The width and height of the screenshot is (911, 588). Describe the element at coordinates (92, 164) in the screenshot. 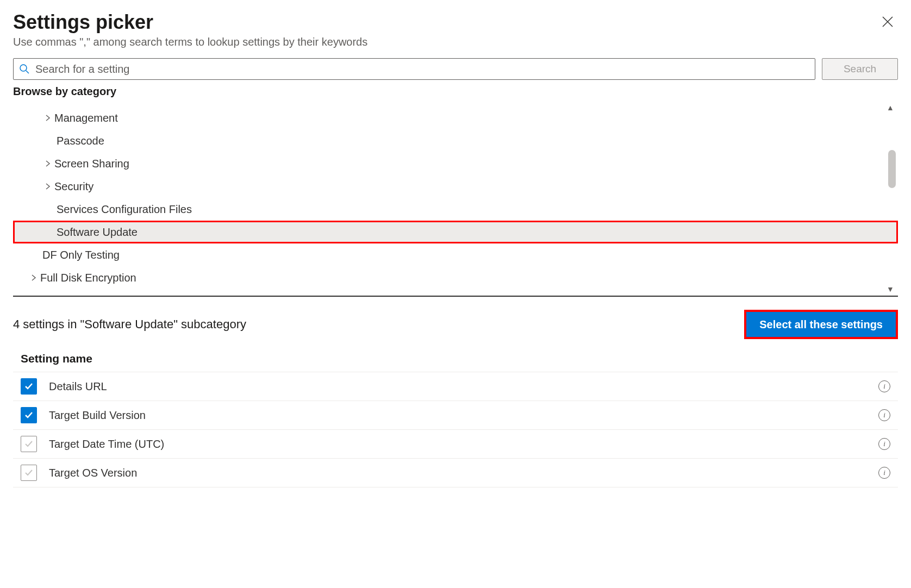

I see `category-label: Screen Sharing` at that location.